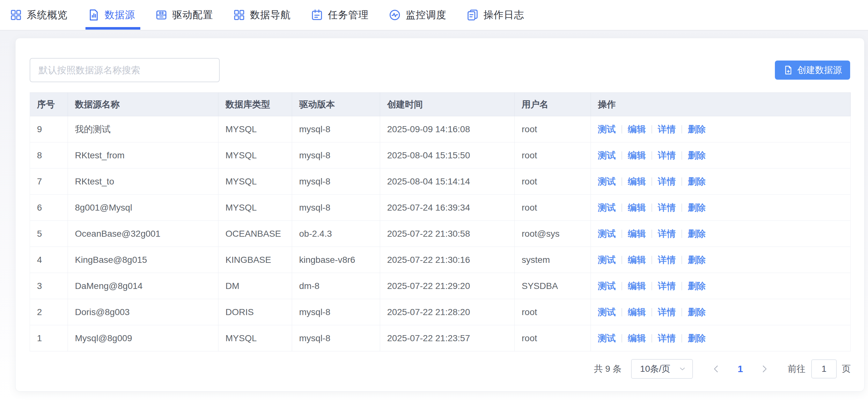 The image size is (868, 403). I want to click on nav-tab-7: 操作日志, so click(495, 15).